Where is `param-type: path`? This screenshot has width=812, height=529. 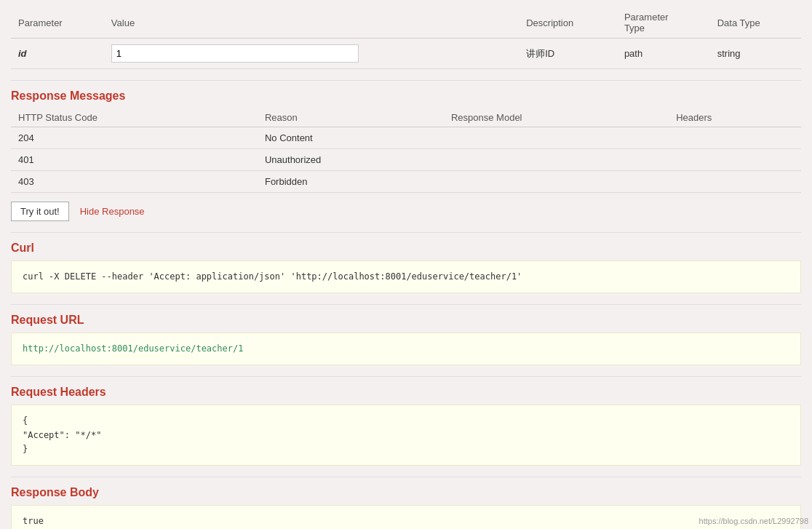 param-type: path is located at coordinates (664, 54).